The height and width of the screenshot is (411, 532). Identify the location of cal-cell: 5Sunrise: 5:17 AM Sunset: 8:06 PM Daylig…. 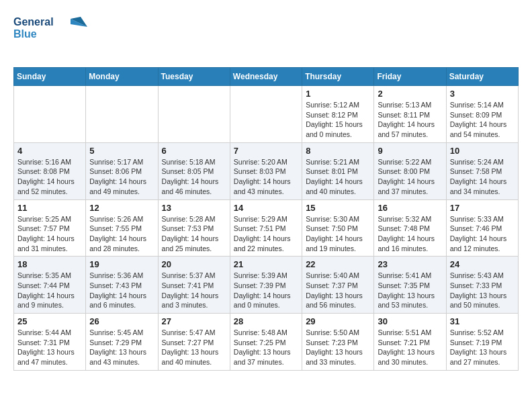
(122, 171).